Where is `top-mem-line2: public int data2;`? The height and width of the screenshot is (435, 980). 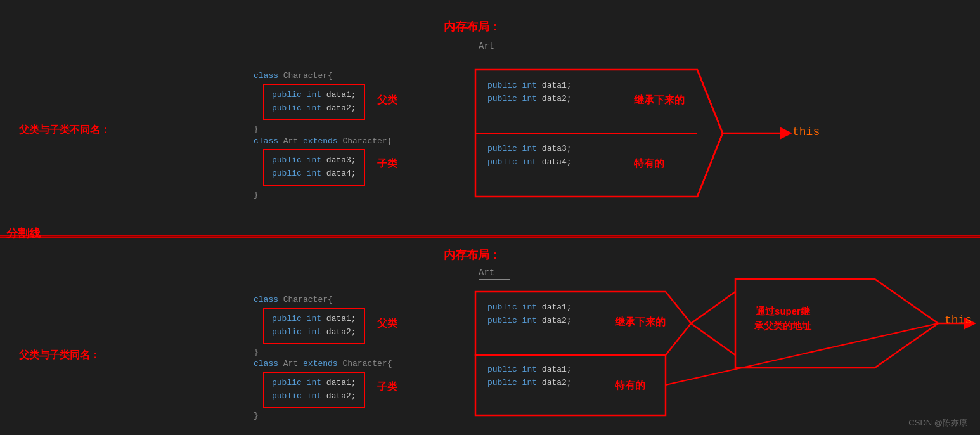
top-mem-line2: public int data2; is located at coordinates (555, 99).